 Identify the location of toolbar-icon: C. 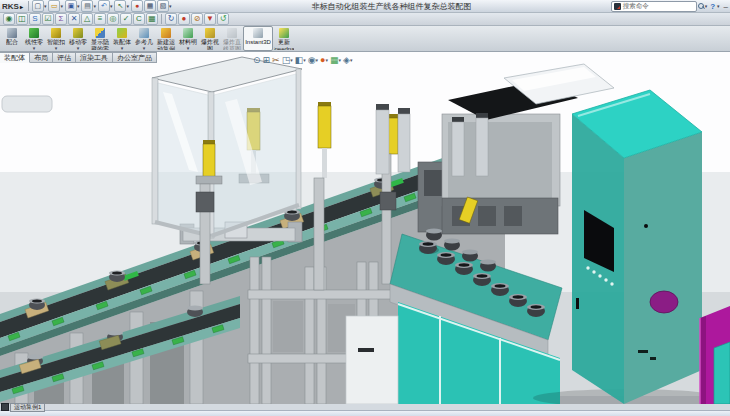
(139, 19).